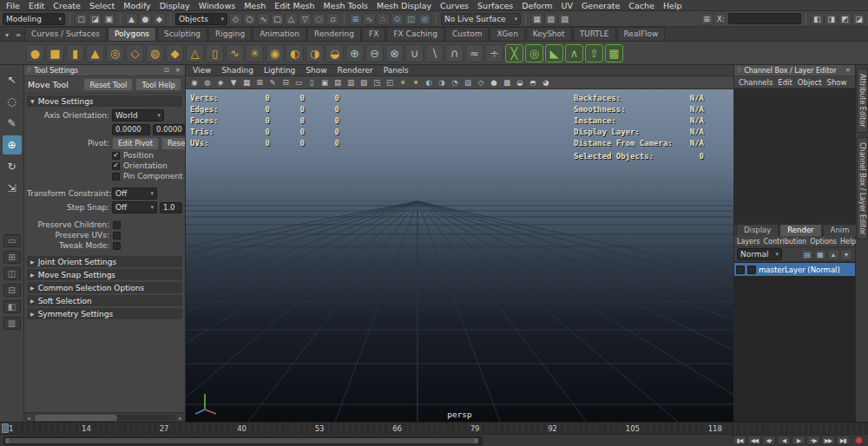 The height and width of the screenshot is (446, 868). Describe the element at coordinates (356, 70) in the screenshot. I see `viewport-menu-item: Renderer` at that location.